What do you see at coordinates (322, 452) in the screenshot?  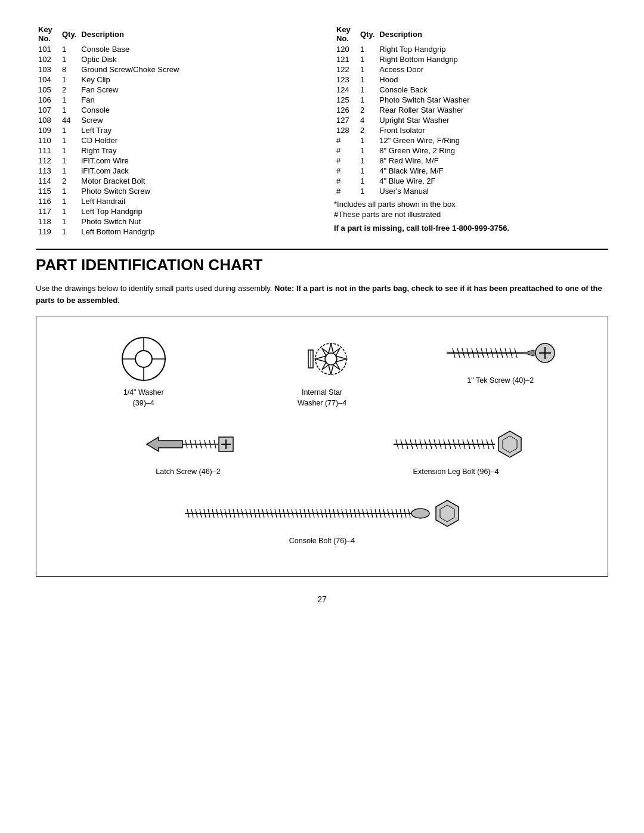 I see `parts-row-2: Latch Screw (46)–2` at bounding box center [322, 452].